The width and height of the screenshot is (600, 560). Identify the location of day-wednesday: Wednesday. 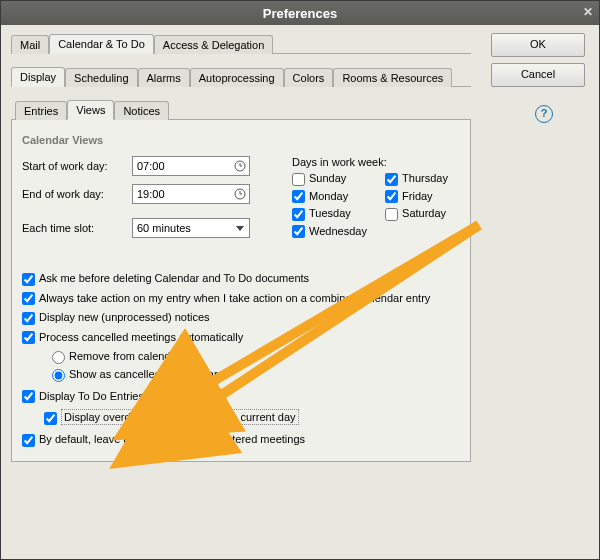
(337, 232).